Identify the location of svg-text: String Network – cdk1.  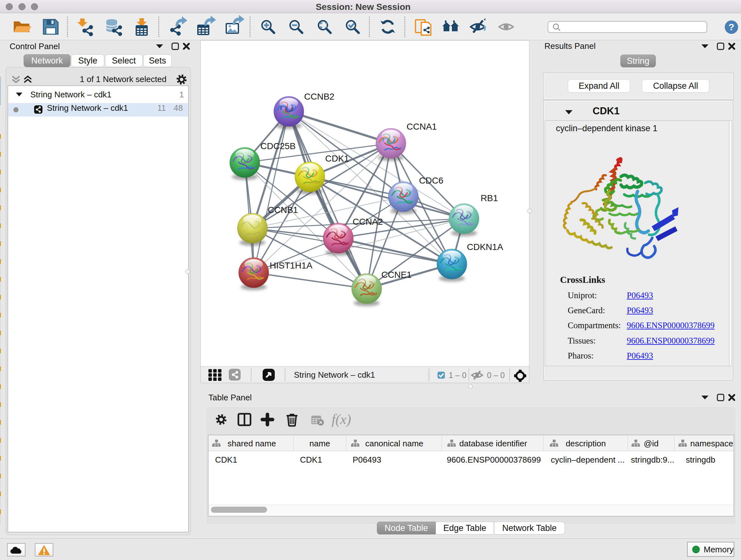
(334, 375).